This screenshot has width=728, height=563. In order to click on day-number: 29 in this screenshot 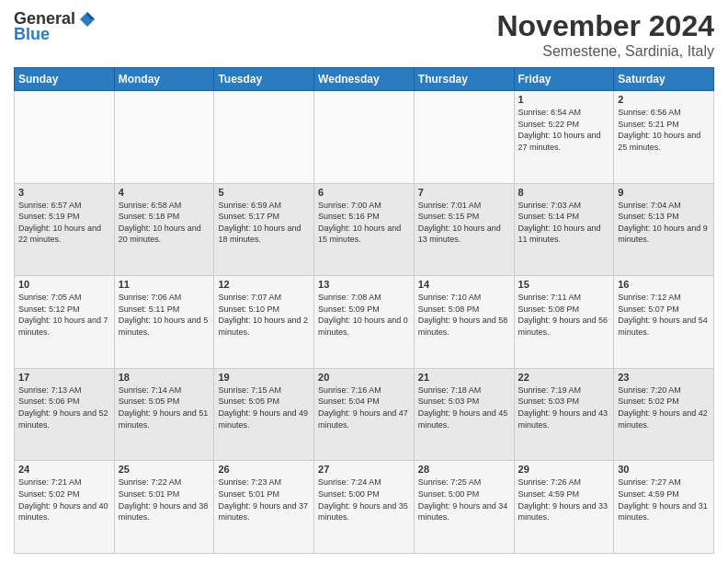, I will do `click(564, 469)`.